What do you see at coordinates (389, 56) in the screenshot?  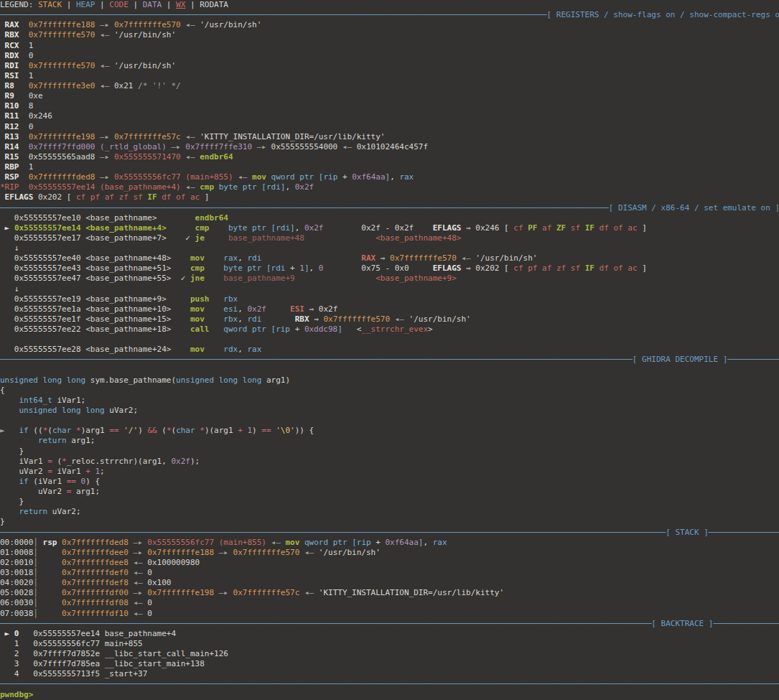 I see `register-row-rdx: RDX 0` at bounding box center [389, 56].